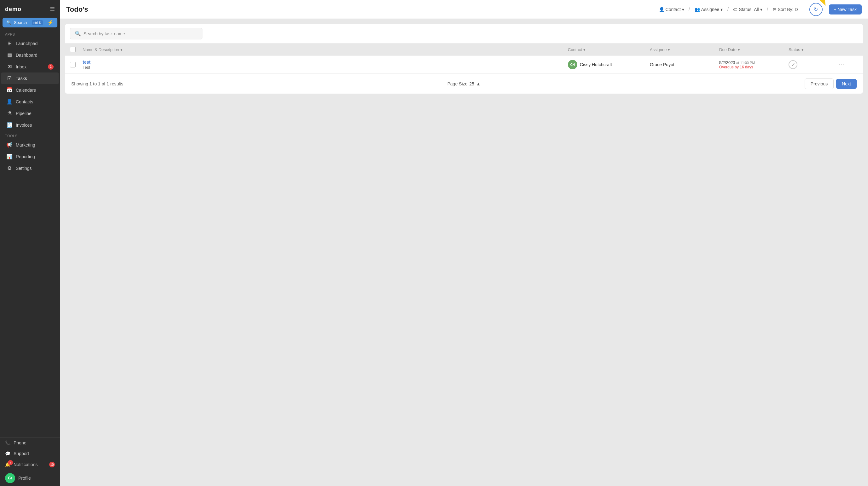 This screenshot has height=486, width=868. What do you see at coordinates (37, 23) in the screenshot?
I see `search-shortcut: ctrl K` at bounding box center [37, 23].